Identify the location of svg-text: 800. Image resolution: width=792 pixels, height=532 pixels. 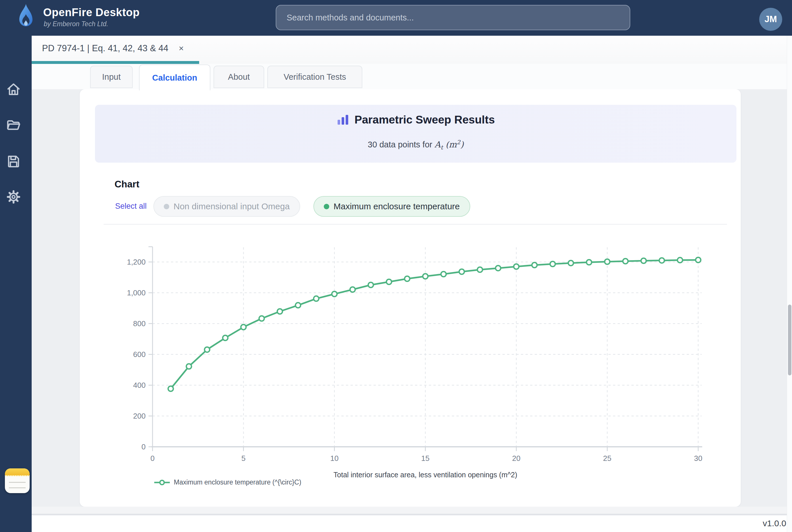
(139, 324).